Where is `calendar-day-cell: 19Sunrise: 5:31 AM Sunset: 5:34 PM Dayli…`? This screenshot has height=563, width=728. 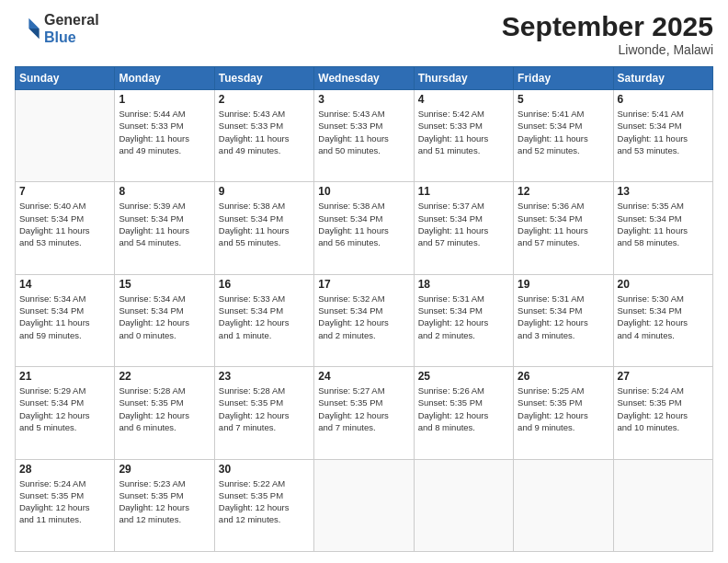 calendar-day-cell: 19Sunrise: 5:31 AM Sunset: 5:34 PM Dayli… is located at coordinates (563, 320).